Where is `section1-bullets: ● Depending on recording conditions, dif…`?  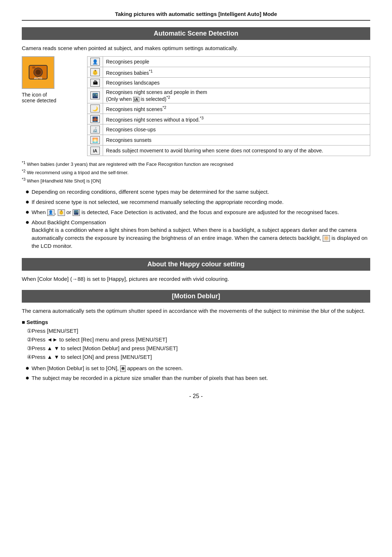
section1-bullets: ● Depending on recording conditions, dif… is located at coordinates (198, 219).